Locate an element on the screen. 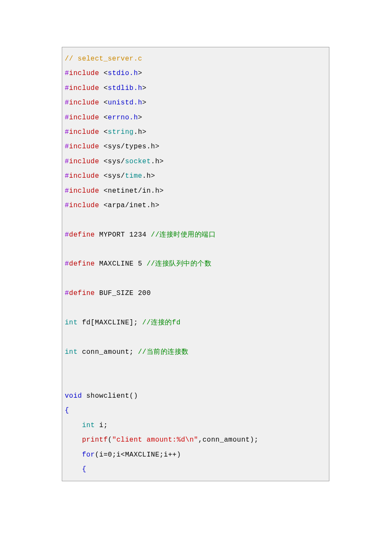 The height and width of the screenshot is (555, 392). string: "client amount:%d\n" is located at coordinates (155, 440).